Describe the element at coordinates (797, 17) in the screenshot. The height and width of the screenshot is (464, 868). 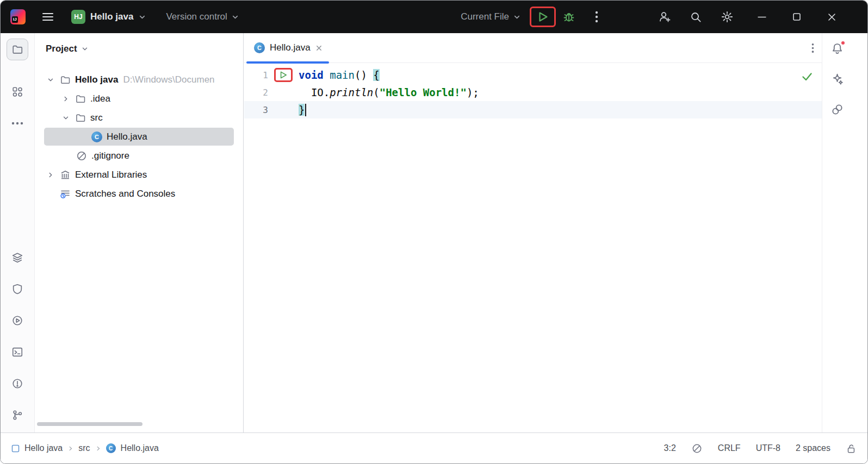
I see `maximize-icon` at that location.